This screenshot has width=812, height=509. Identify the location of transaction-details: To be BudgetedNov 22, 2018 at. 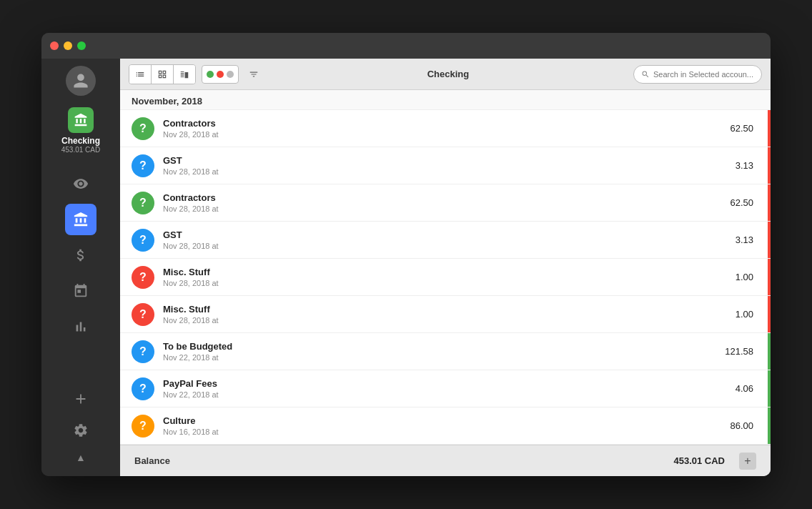
(444, 352).